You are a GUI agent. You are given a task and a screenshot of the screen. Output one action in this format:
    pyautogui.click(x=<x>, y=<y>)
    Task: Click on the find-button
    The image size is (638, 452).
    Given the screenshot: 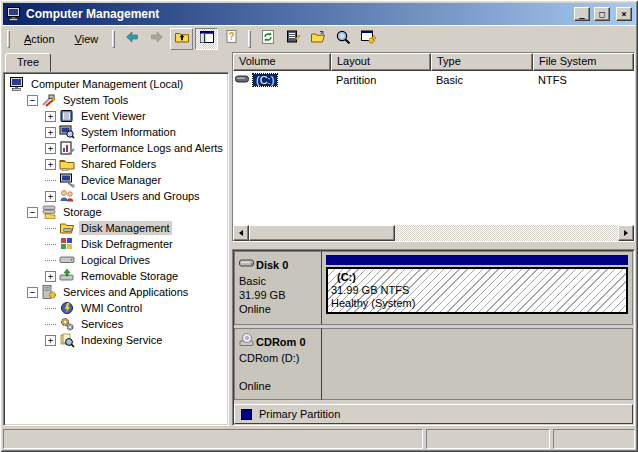 What is the action you would take?
    pyautogui.click(x=342, y=39)
    